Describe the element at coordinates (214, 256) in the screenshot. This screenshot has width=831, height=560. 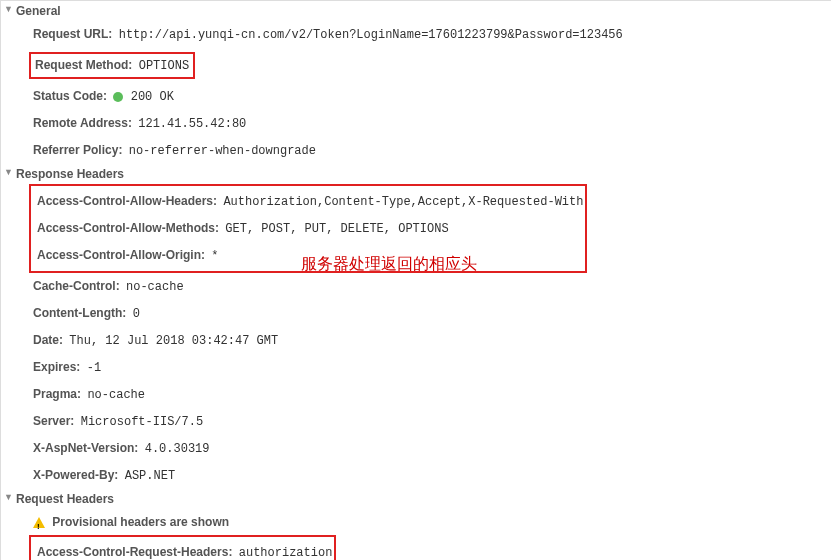
I see `value-acao: *` at that location.